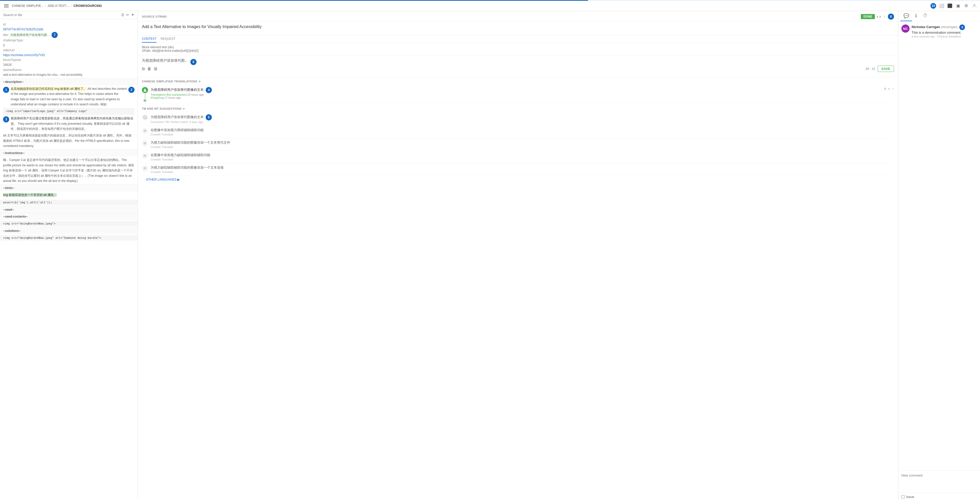  Describe the element at coordinates (30, 35) in the screenshot. I see `title-value: 为视觉障碍用户添加替代图…` at that location.